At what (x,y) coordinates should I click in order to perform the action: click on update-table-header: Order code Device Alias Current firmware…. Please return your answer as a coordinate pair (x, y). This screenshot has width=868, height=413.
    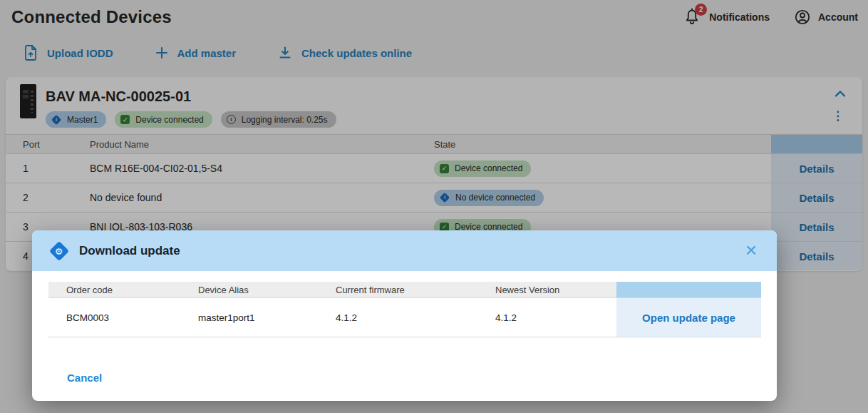
    Looking at the image, I should click on (405, 290).